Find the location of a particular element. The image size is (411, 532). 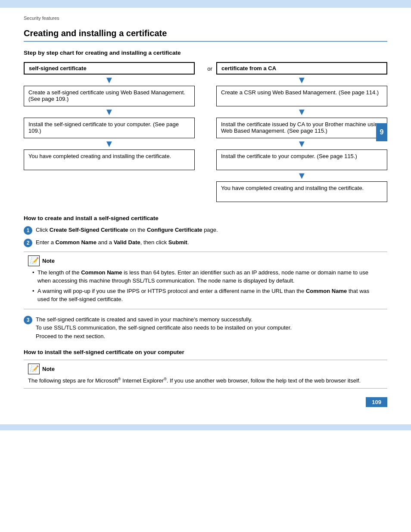

note-bullet-1: The length of the Common Name is less th… is located at coordinates (208, 277).